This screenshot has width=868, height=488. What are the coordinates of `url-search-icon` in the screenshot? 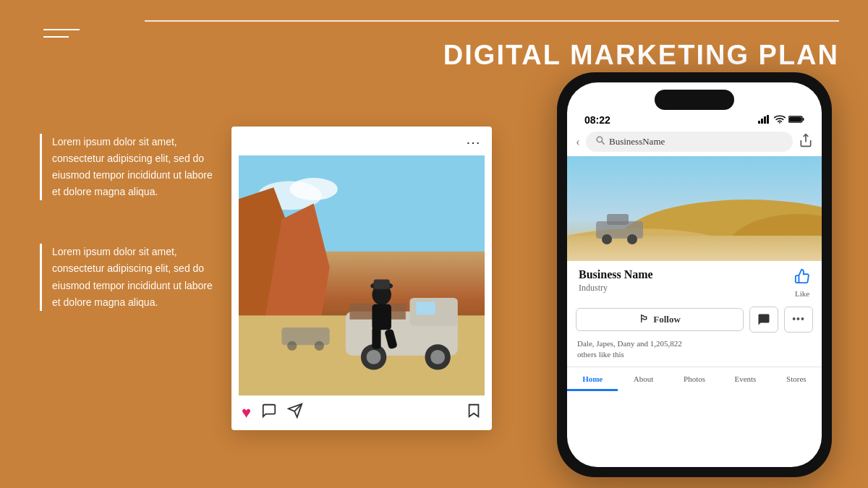 It's located at (600, 142).